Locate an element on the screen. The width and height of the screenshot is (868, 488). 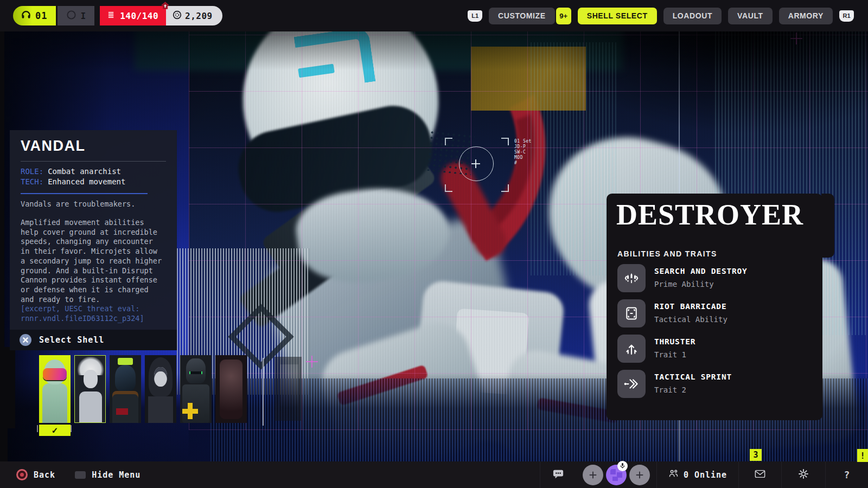
shell-name: VANDAL is located at coordinates (53, 146).